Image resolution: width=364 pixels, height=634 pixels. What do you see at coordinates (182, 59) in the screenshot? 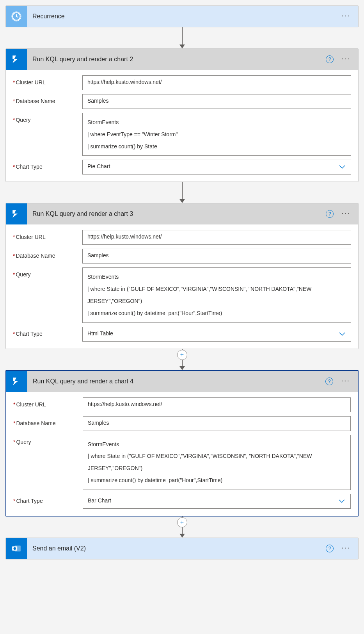
I see `step-header: Run KQL query and render a chart 2 ? ···` at bounding box center [182, 59].